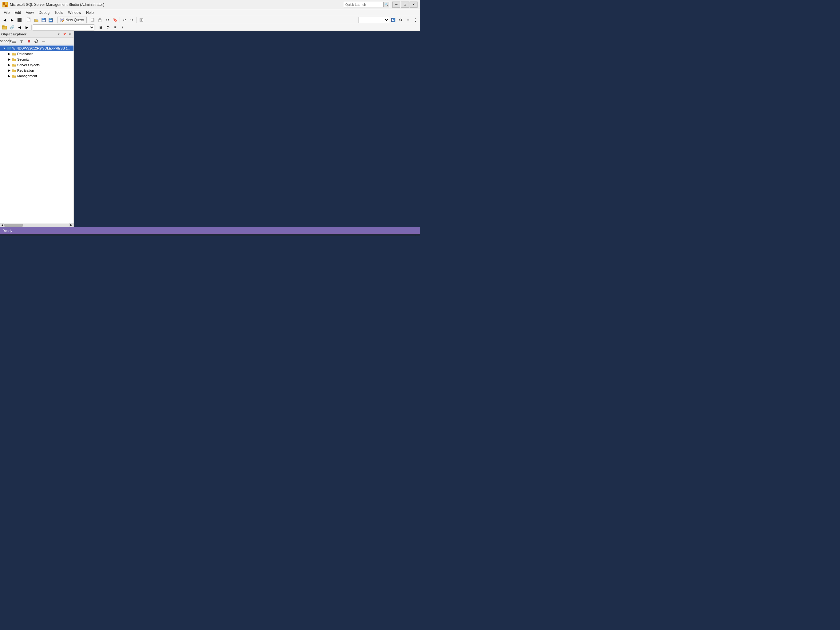 The width and height of the screenshot is (840, 630). What do you see at coordinates (45, 236) in the screenshot?
I see `taskbar-filemanager-btn` at bounding box center [45, 236].